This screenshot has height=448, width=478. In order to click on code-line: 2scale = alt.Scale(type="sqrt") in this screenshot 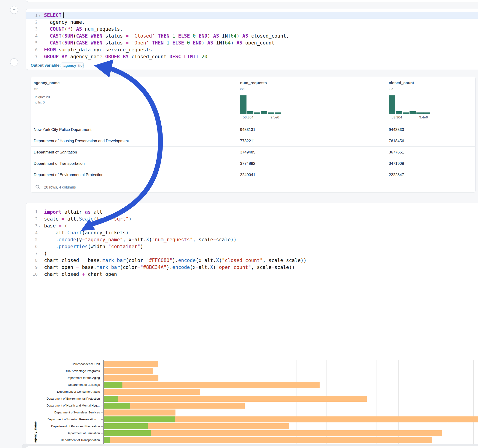, I will do `click(252, 219)`.